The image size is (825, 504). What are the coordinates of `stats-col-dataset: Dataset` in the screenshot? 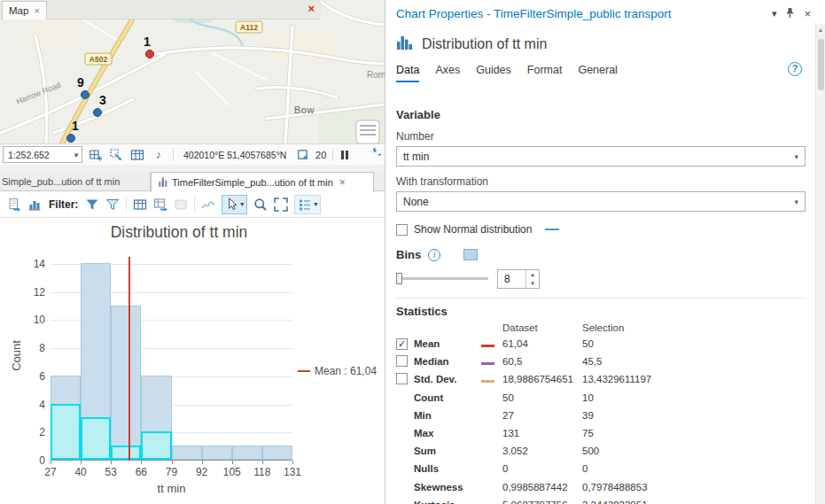 It's located at (542, 328).